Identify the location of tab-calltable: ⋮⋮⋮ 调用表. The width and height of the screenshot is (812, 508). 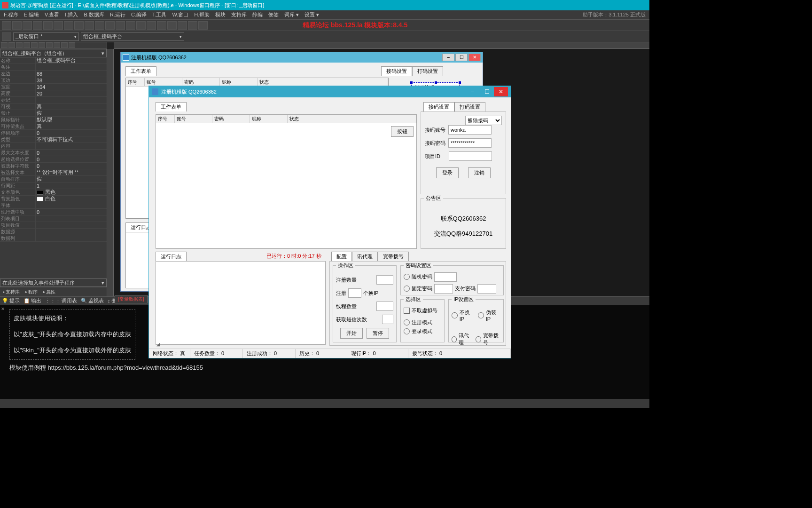
(61, 301).